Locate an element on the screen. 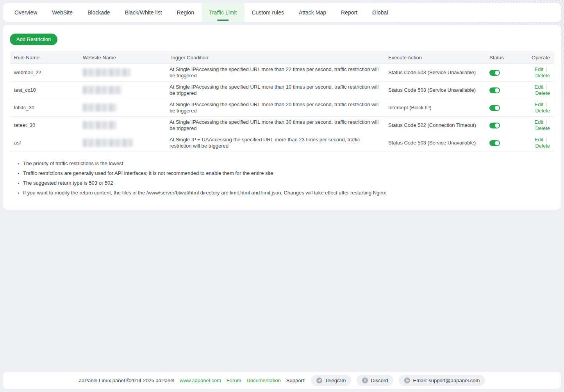  rule-name: asf is located at coordinates (45, 143).